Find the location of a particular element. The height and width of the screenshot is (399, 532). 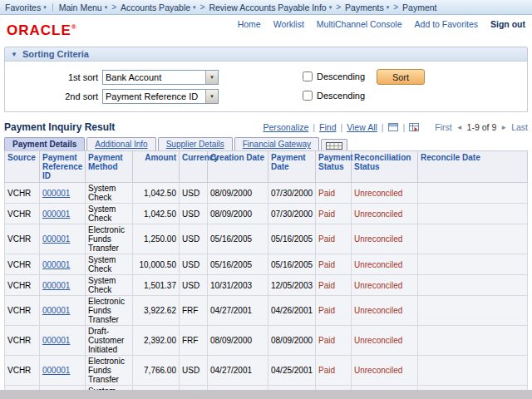

header-creation-date: Creation Date is located at coordinates (238, 167).